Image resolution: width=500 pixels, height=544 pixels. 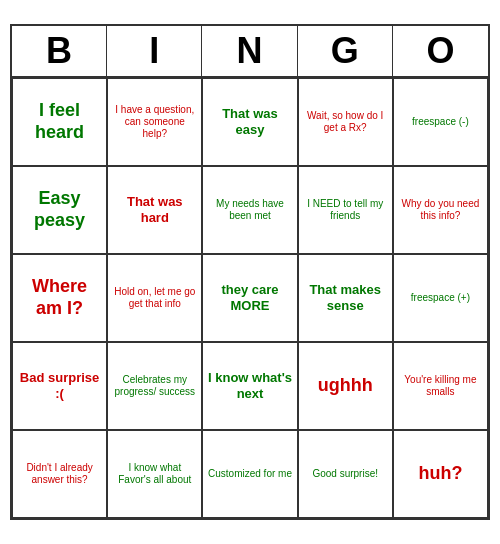 I want to click on bingo-header: BINGO, so click(x=250, y=52).